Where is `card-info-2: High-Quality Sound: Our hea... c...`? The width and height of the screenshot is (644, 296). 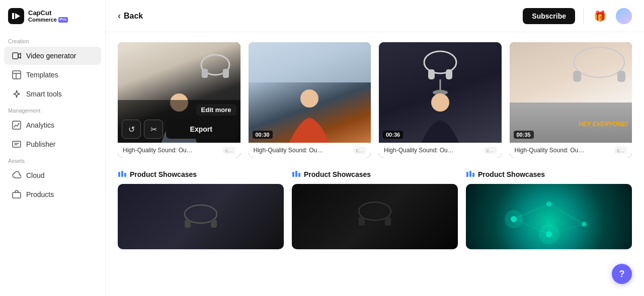 card-info-2: High-Quality Sound: Our hea... c... is located at coordinates (310, 150).